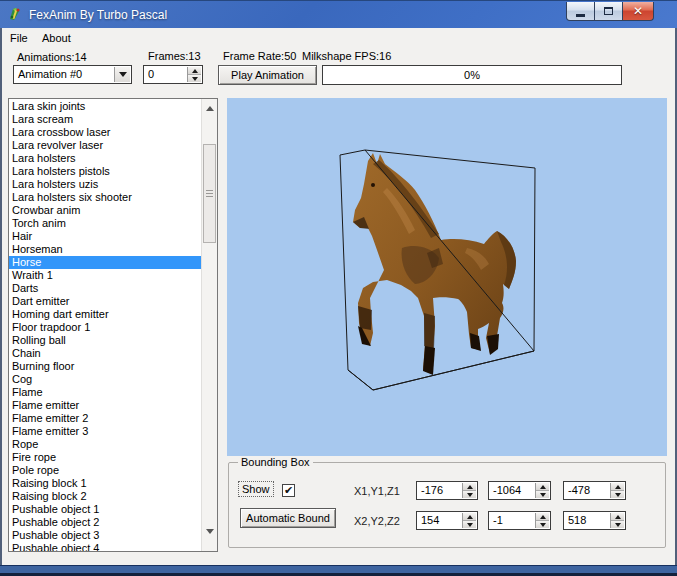 The width and height of the screenshot is (677, 576). Describe the element at coordinates (98, 15) in the screenshot. I see `window-title: FexAnim By Turbo Pascal` at that location.